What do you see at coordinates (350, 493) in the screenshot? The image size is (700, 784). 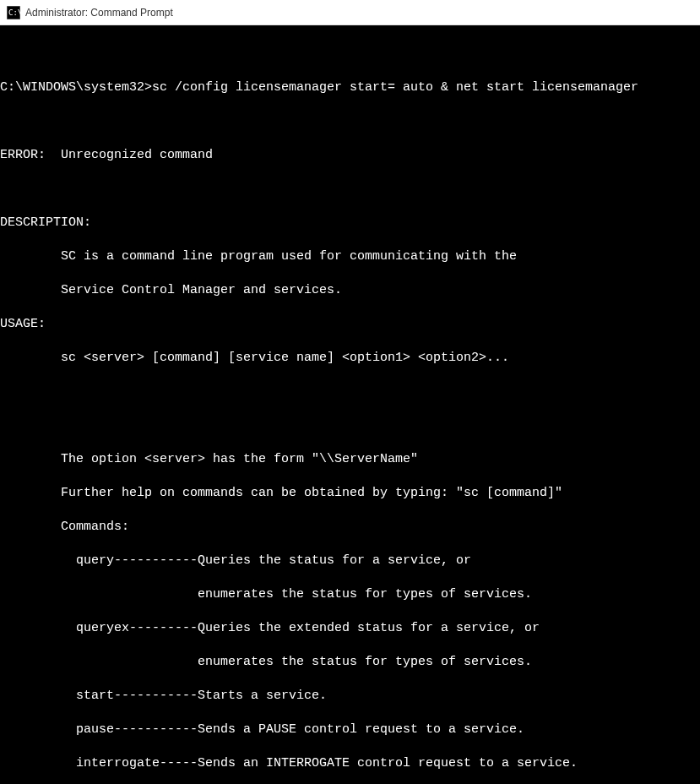 I see `terminal-line: Further help on commands can be obtained…` at bounding box center [350, 493].